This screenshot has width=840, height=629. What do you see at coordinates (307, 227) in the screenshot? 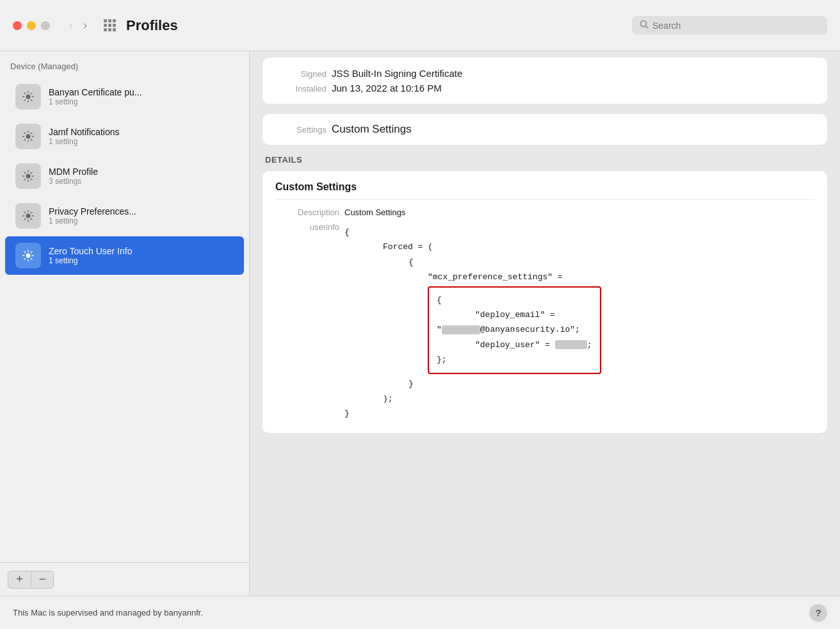
I see `userinfo-label: userinfo` at bounding box center [307, 227].